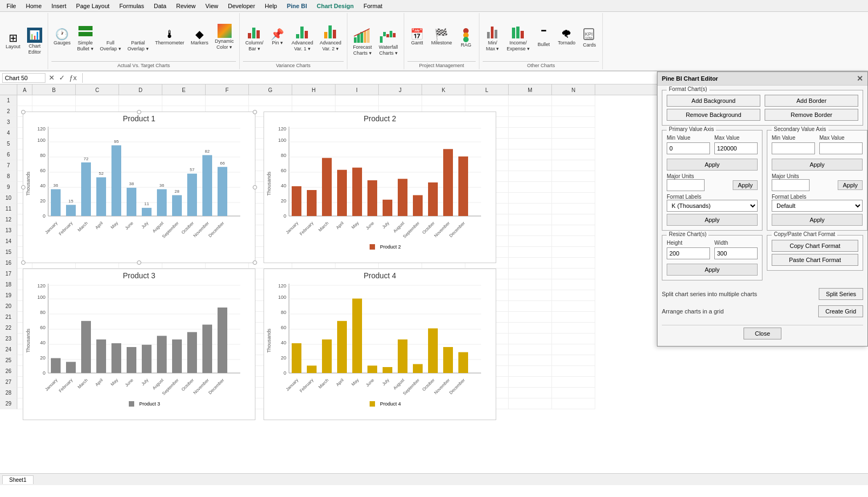  I want to click on ribbon-rag-btn: RAG, so click(466, 37).